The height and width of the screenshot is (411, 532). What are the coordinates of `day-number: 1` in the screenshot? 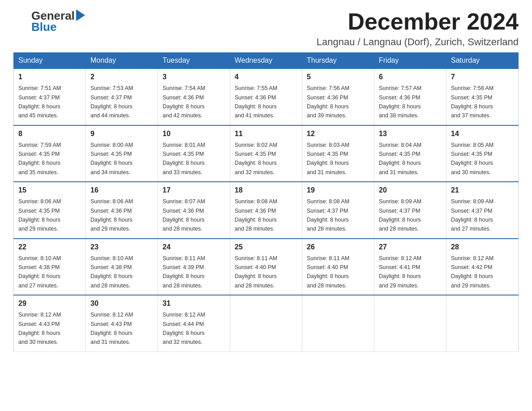 It's located at (50, 77).